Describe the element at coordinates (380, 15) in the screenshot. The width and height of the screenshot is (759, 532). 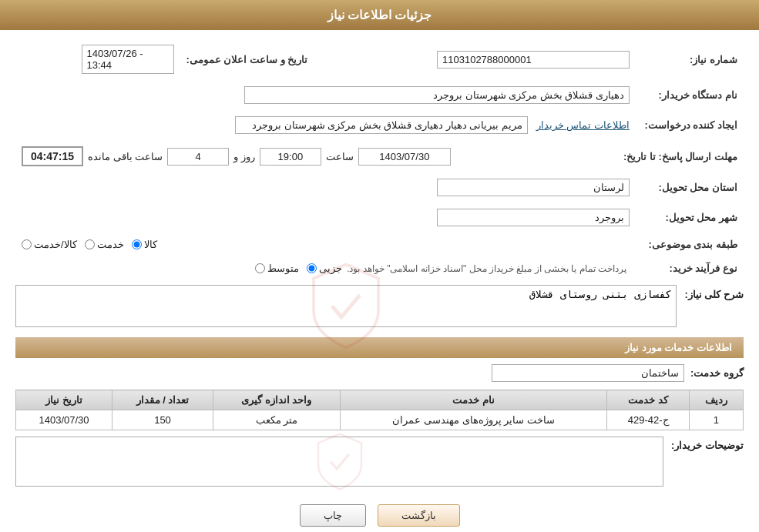
I see `page-title: جزئیات اطلاعات نیاز` at that location.